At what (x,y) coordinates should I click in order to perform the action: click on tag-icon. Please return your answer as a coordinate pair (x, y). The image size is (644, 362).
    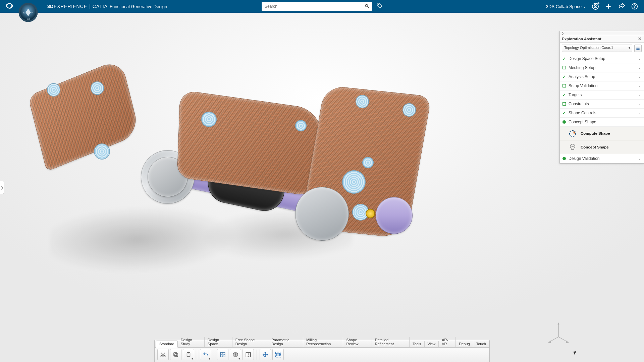
    Looking at the image, I should click on (380, 6).